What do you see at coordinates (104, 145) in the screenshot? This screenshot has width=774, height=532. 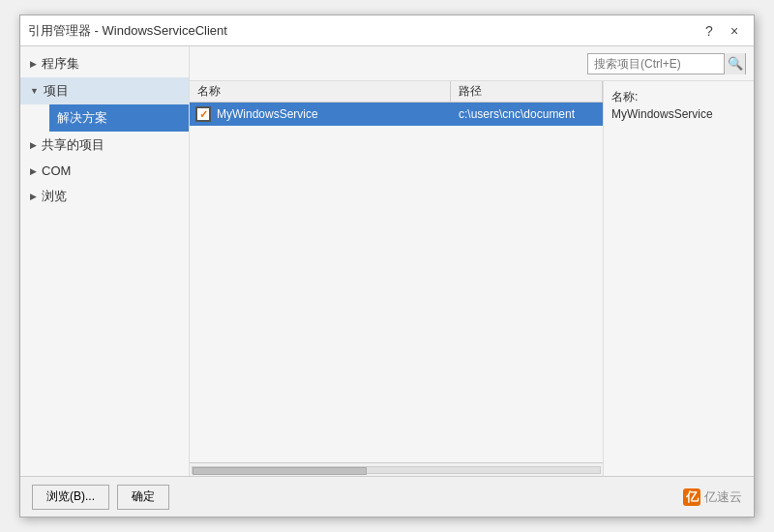 I see `sidebar-item-shared-project: ▶ 共享的项目` at bounding box center [104, 145].